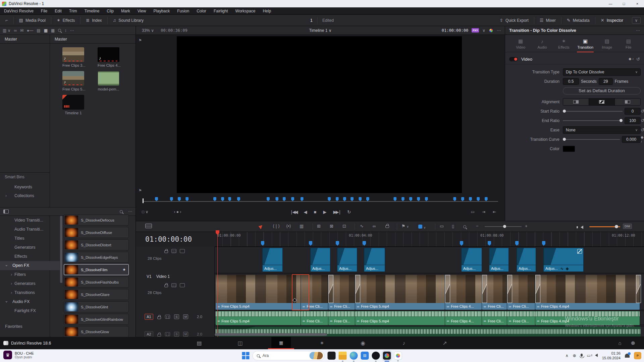  I want to click on curve-editor-icon, so click(580, 251).